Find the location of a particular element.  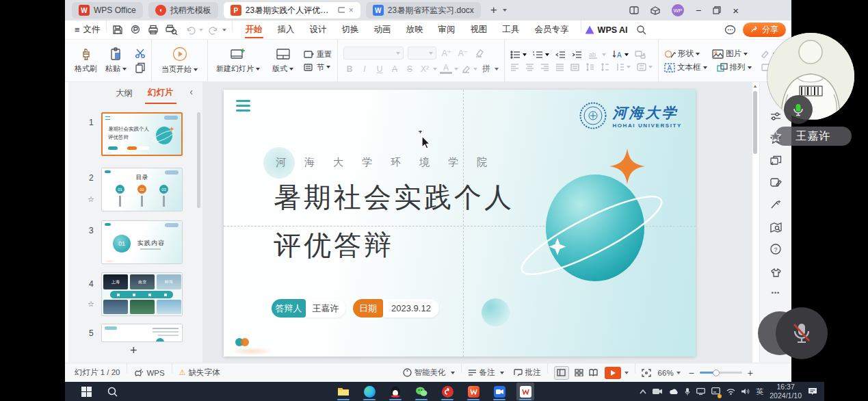

tray-volume-icon is located at coordinates (746, 391).